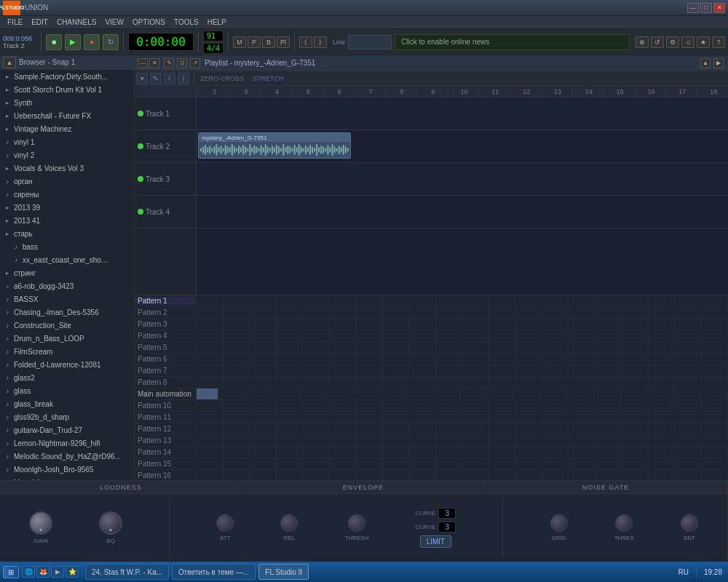 The width and height of the screenshot is (728, 582). Describe the element at coordinates (431, 313) in the screenshot. I see `pattern-row-1: Pattern 2` at that location.